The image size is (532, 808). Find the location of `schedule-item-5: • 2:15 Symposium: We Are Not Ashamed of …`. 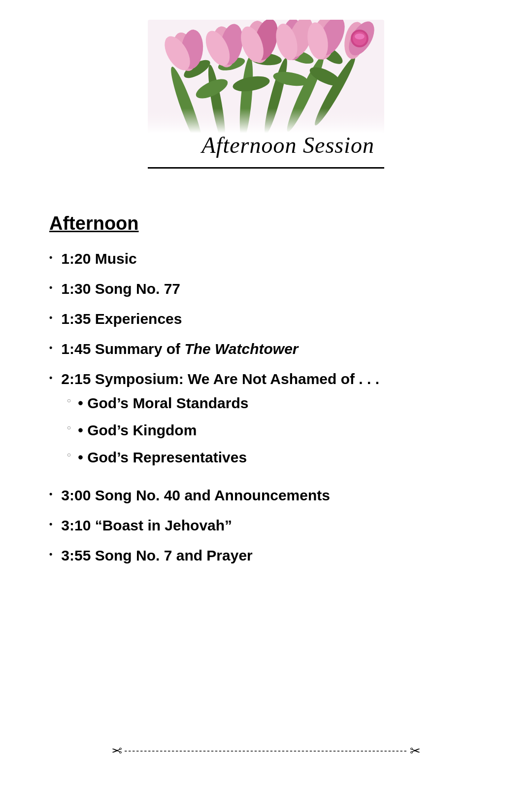

schedule-item-5: • 2:15 Symposium: We Are Not Ashamed of … is located at coordinates (271, 422).